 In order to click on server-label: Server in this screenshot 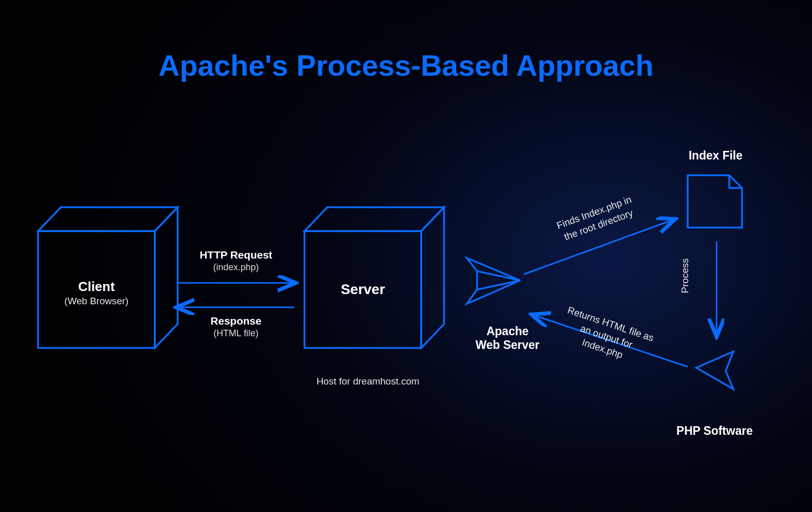, I will do `click(363, 290)`.